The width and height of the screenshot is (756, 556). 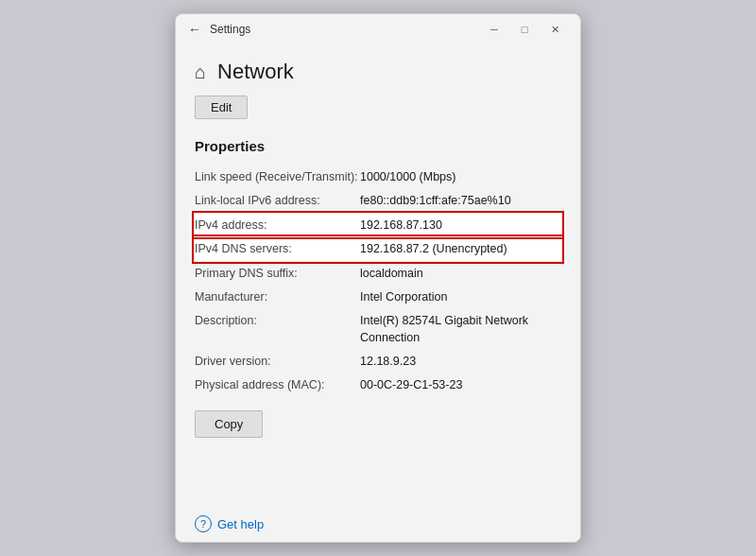 I want to click on page-title: Network, so click(x=255, y=72).